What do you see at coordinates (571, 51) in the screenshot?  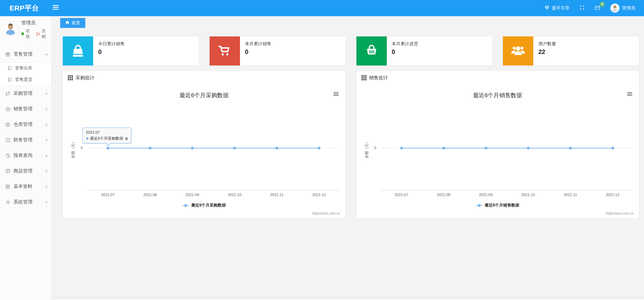 I see `stat-card: 用户数量22` at bounding box center [571, 51].